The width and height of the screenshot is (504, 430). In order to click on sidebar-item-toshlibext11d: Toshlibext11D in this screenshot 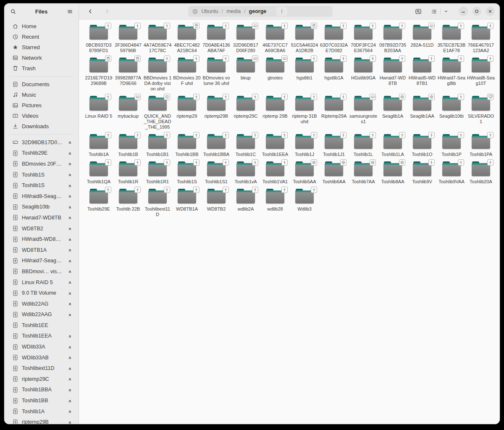, I will do `click(41, 368)`.